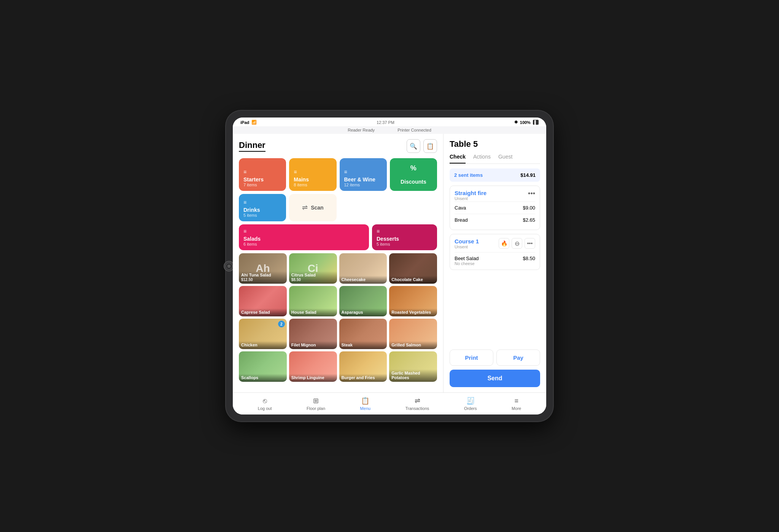  I want to click on nav-logout: ⎋ Log out, so click(265, 404).